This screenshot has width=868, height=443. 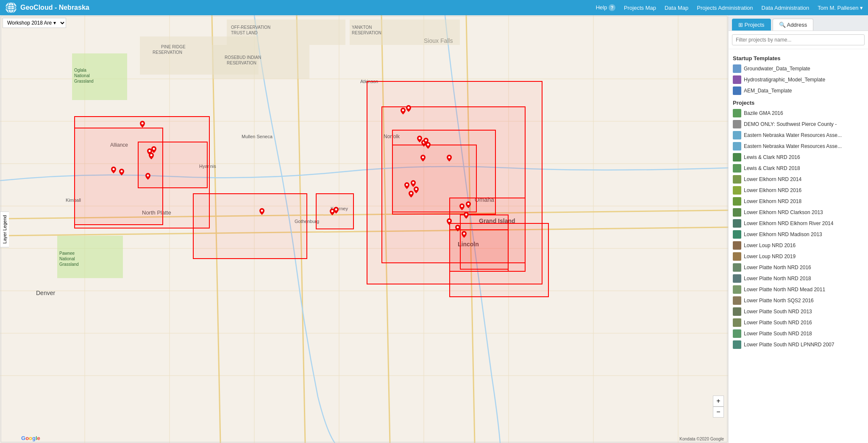 I want to click on tab-address: 🔍 Address, so click(x=793, y=25).